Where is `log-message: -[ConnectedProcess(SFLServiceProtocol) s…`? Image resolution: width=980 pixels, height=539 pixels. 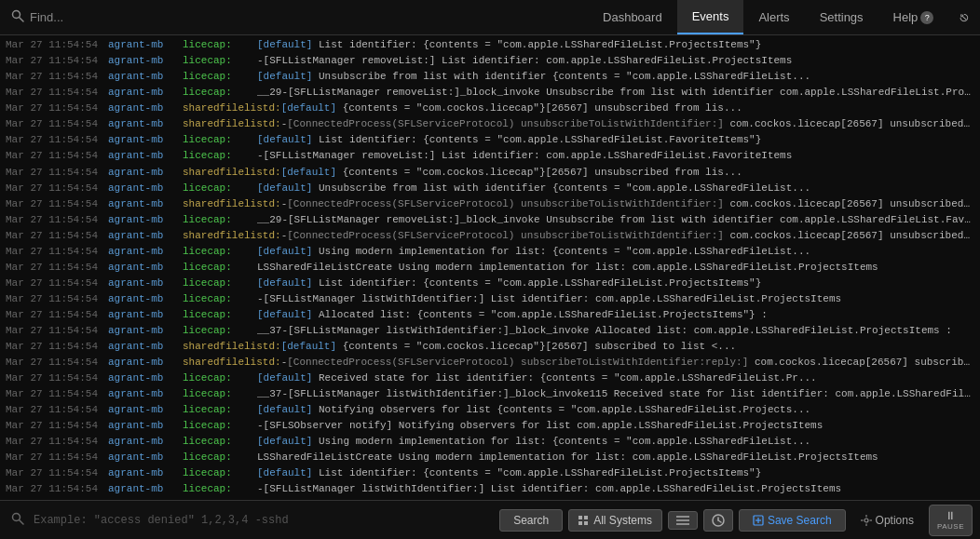
log-message: -[ConnectedProcess(SFLServiceProtocol) s… is located at coordinates (628, 363).